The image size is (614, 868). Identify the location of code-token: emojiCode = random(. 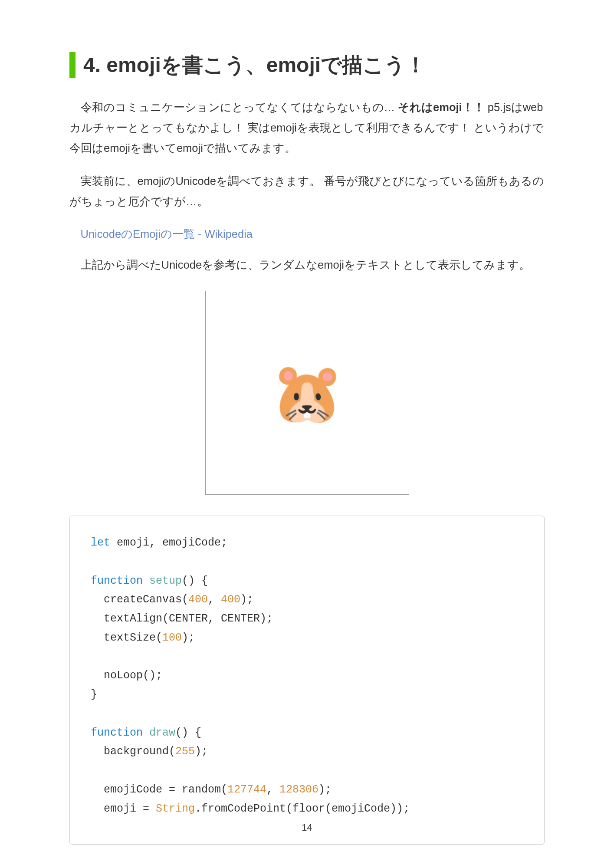
(159, 790).